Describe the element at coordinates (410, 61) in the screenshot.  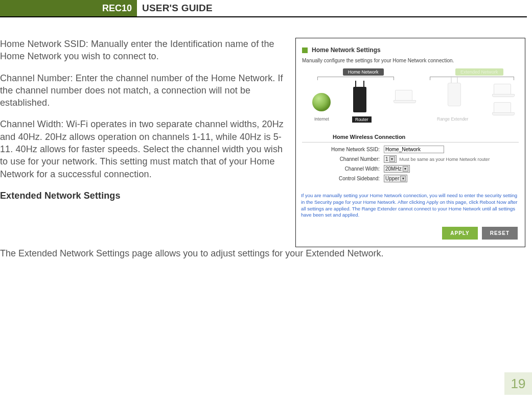
I see `panel-subtitle: Manually configure the settings for your…` at that location.